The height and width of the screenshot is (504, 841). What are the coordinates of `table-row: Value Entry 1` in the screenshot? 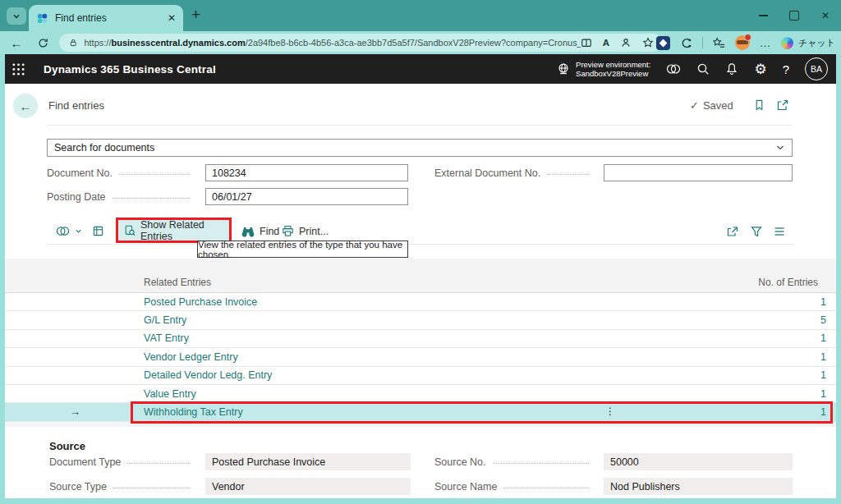 It's located at (420, 394).